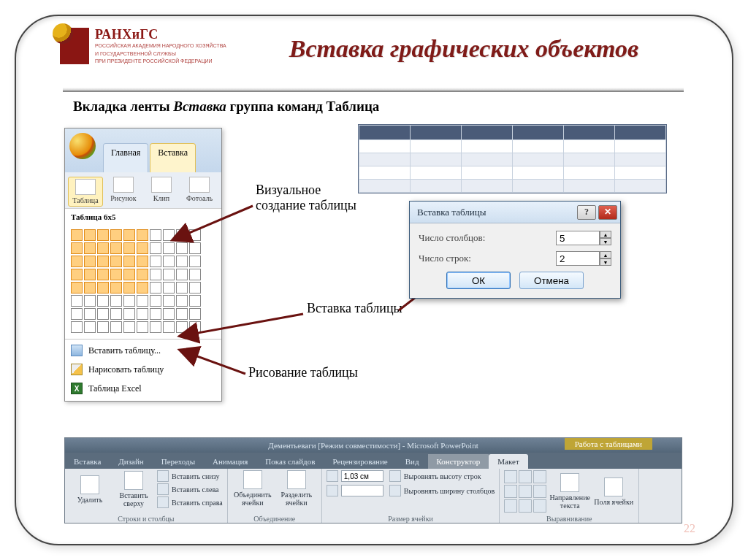 Image resolution: width=748 pixels, height=560 pixels. What do you see at coordinates (190, 502) in the screenshot?
I see `insert-right-button: Вставить справа` at bounding box center [190, 502].